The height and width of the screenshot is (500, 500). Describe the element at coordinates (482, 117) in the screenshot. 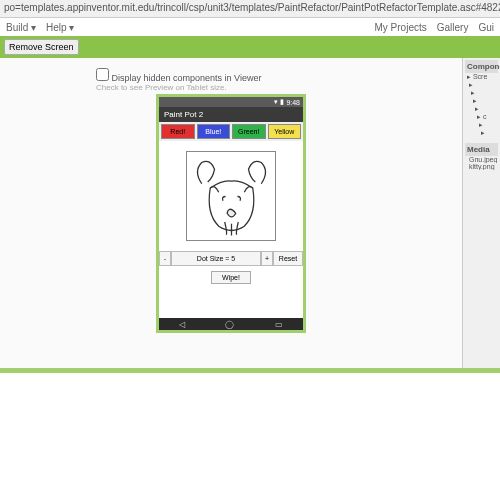

I see `tree-item: ▸ c` at that location.